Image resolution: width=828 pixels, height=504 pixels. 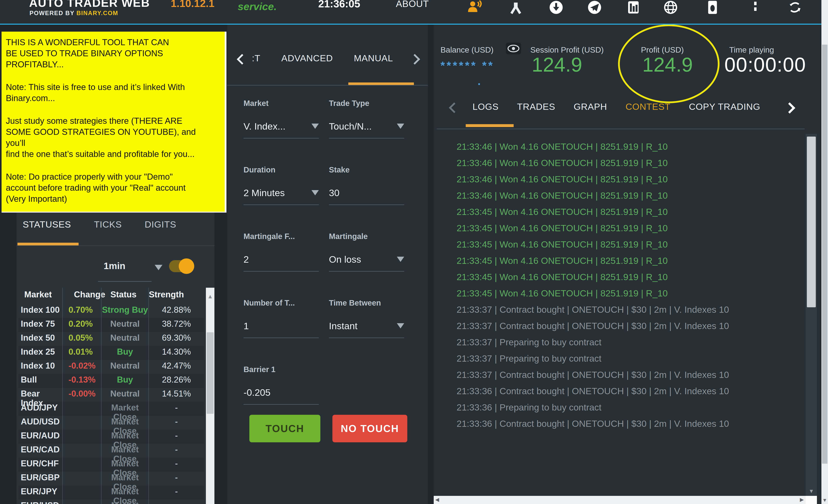 What do you see at coordinates (281, 326) in the screenshot?
I see `field-value: 1` at bounding box center [281, 326].